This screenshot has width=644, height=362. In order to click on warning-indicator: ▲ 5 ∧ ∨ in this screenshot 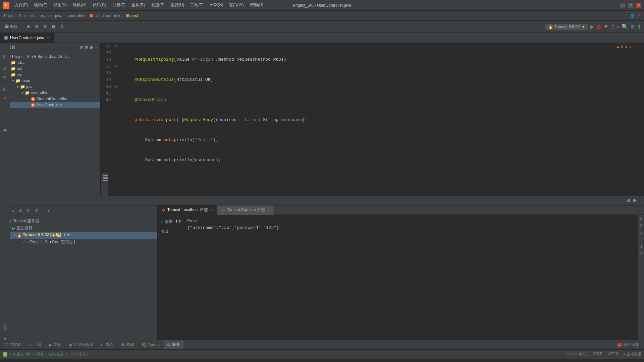, I will do `click(624, 47)`.